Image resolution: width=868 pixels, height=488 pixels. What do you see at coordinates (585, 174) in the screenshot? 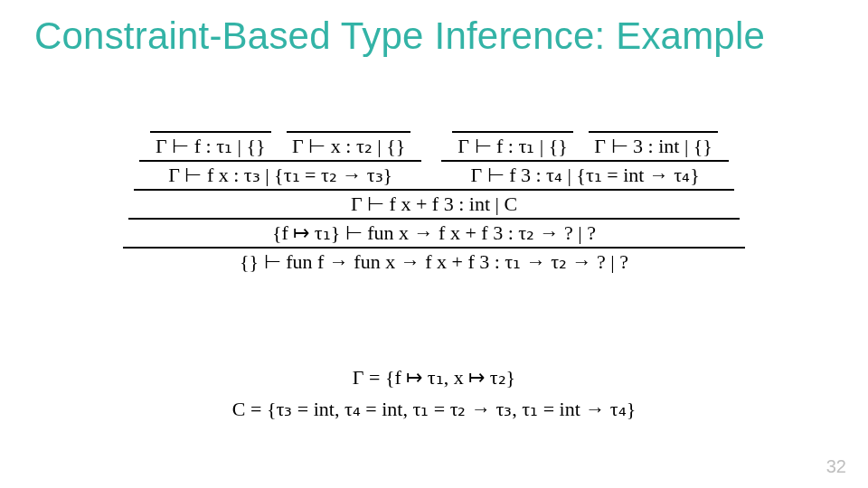
I see `judgment-f3: Γ ⊢ f 3 : τ₄ | {τ₁ = int → τ₄}` at bounding box center [585, 174].